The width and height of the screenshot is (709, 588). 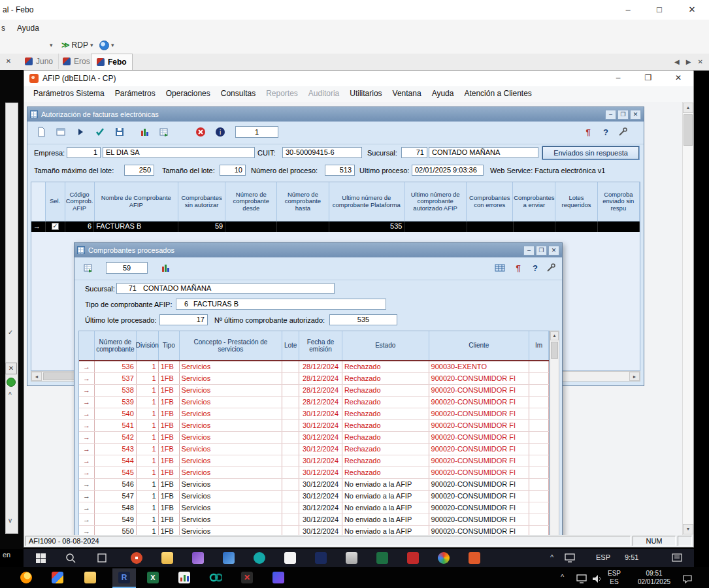 What do you see at coordinates (257, 132) in the screenshot?
I see `process-counter: 1` at bounding box center [257, 132].